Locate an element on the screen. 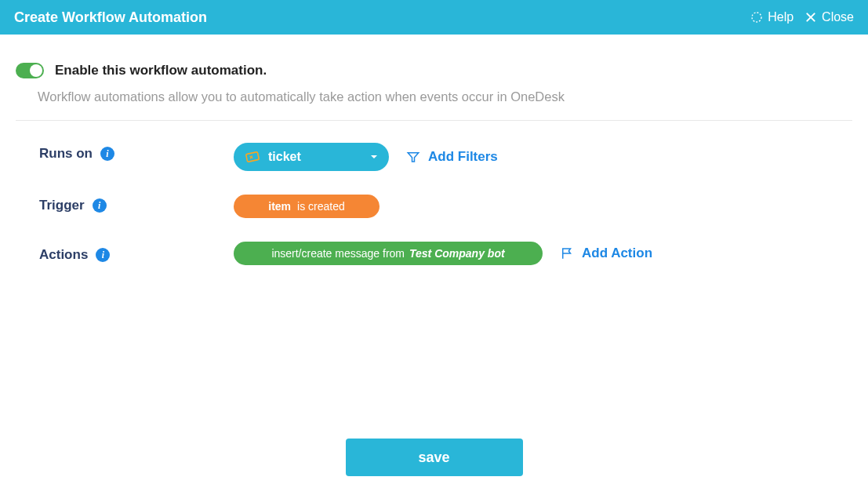 Image resolution: width=868 pixels, height=495 pixels. trigger-row: Trigger i item is created is located at coordinates (434, 206).